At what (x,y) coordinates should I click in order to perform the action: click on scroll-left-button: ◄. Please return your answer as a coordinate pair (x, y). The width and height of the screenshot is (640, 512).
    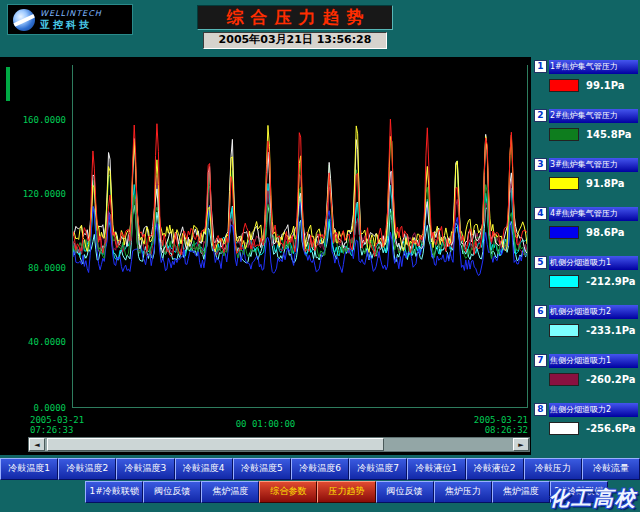
    Looking at the image, I should click on (37, 444).